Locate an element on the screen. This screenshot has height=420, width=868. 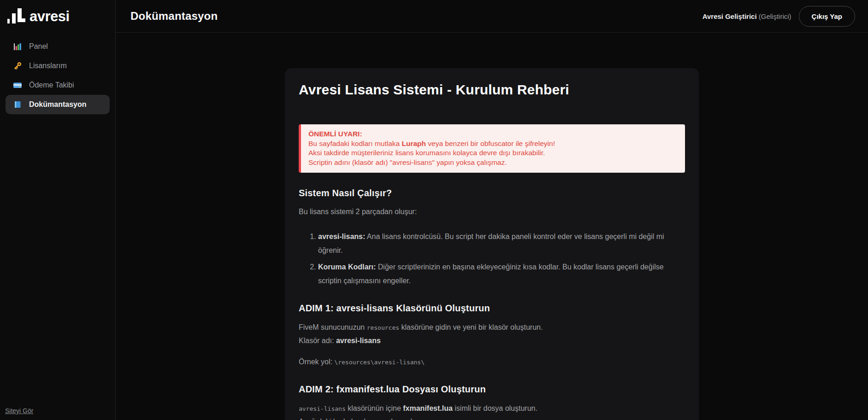
step-1-example-path: Örnek yol: \resources\avresi-lisans\ is located at coordinates (492, 362).